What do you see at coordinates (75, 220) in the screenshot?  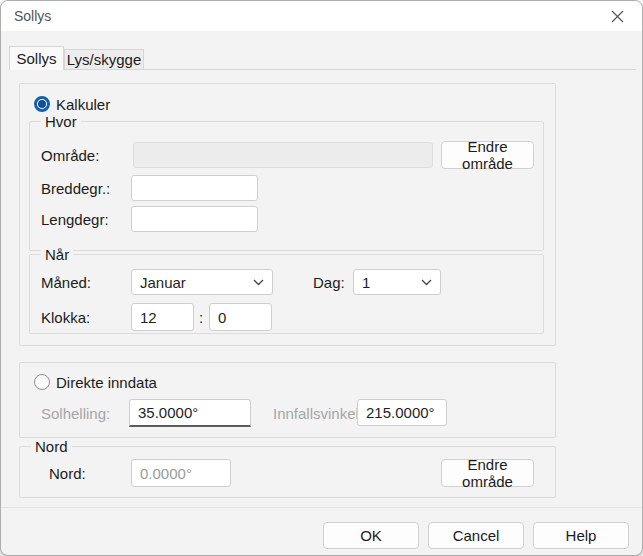 I see `lengdegr-label: Lengdegr:` at bounding box center [75, 220].